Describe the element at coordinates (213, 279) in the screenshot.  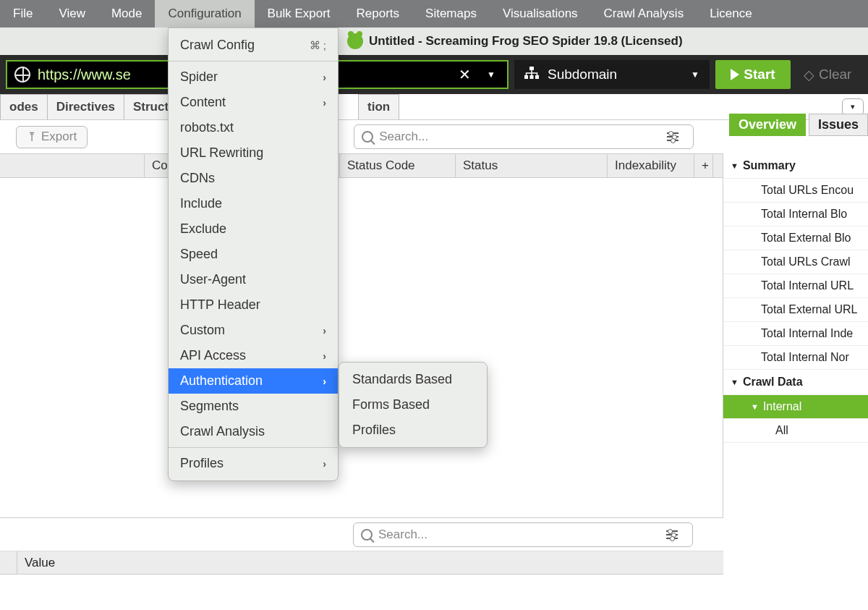
I see `menu-item-label: User-Agent` at that location.